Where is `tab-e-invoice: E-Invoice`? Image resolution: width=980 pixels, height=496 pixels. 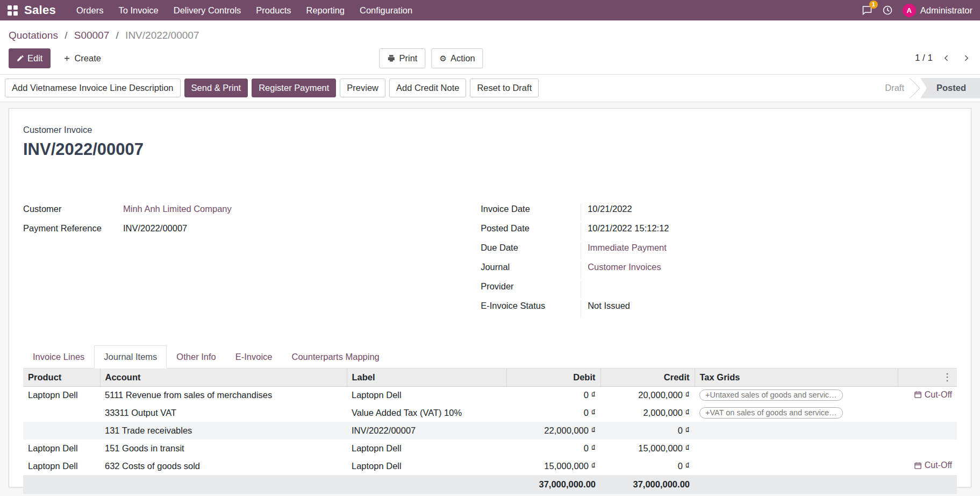 tab-e-invoice: E-Invoice is located at coordinates (254, 357).